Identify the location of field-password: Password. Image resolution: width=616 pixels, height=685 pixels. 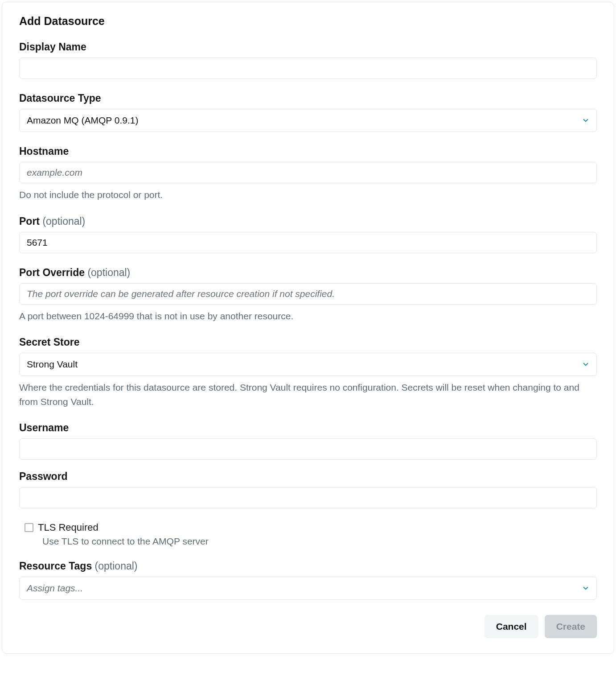
(308, 490).